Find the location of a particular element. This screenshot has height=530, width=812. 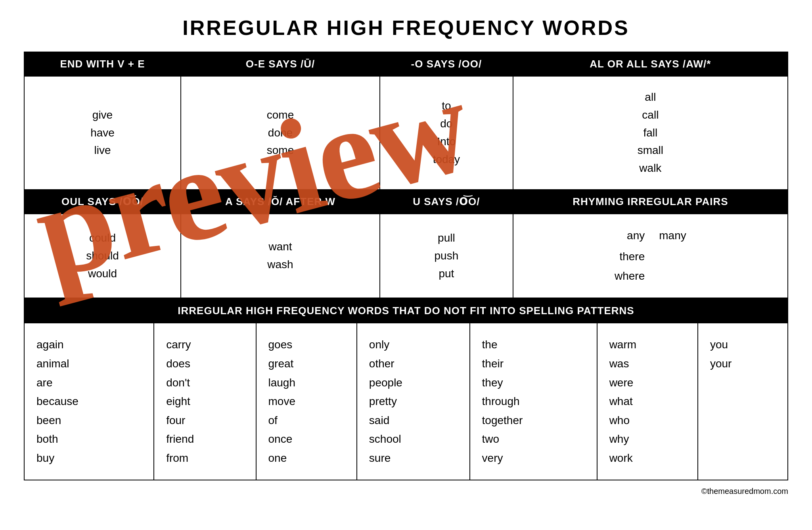

cell-could-should-would: couldshouldwould is located at coordinates (102, 256).